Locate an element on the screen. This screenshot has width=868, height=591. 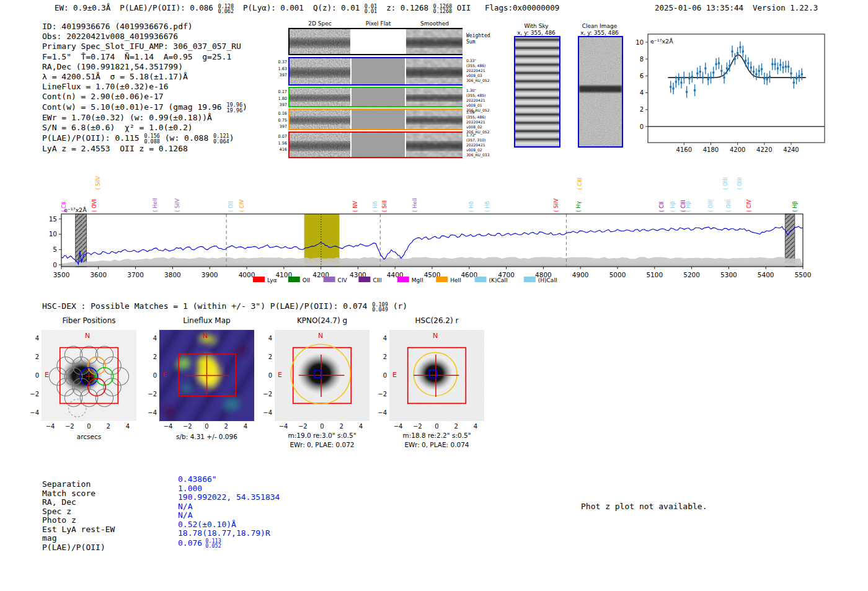
info-line: S/N = 6.8(±0.6) χ² = 1.0(±0.2) is located at coordinates (145, 128).